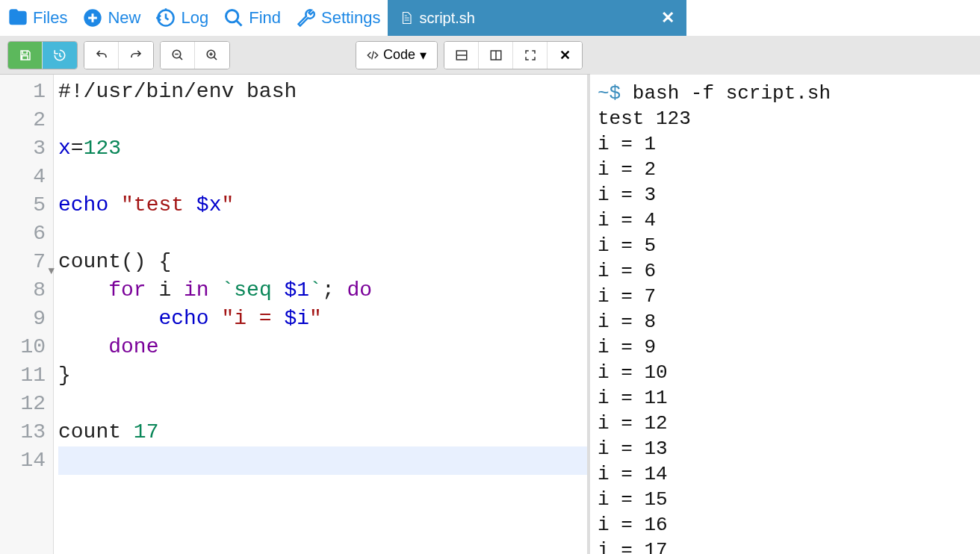  What do you see at coordinates (447, 18) in the screenshot?
I see `tab-filename: script.sh` at bounding box center [447, 18].